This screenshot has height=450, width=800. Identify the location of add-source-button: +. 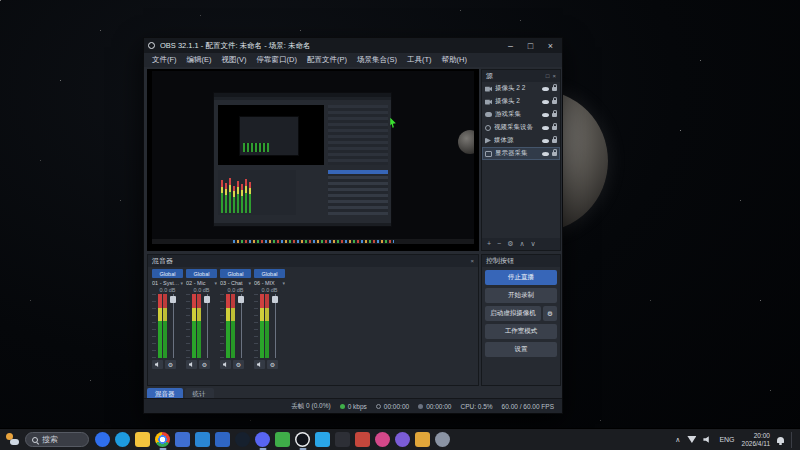
(489, 244).